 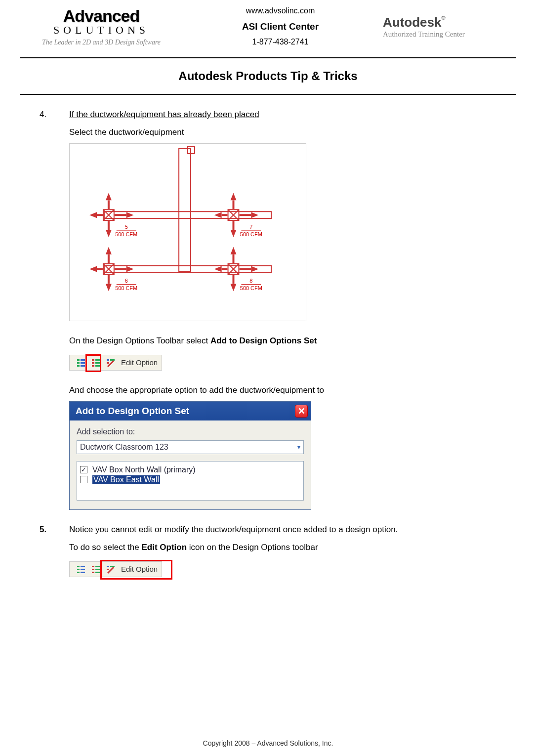 What do you see at coordinates (126, 234) in the screenshot?
I see `cfm-label-5-cfm: 500 CFM` at bounding box center [126, 234].